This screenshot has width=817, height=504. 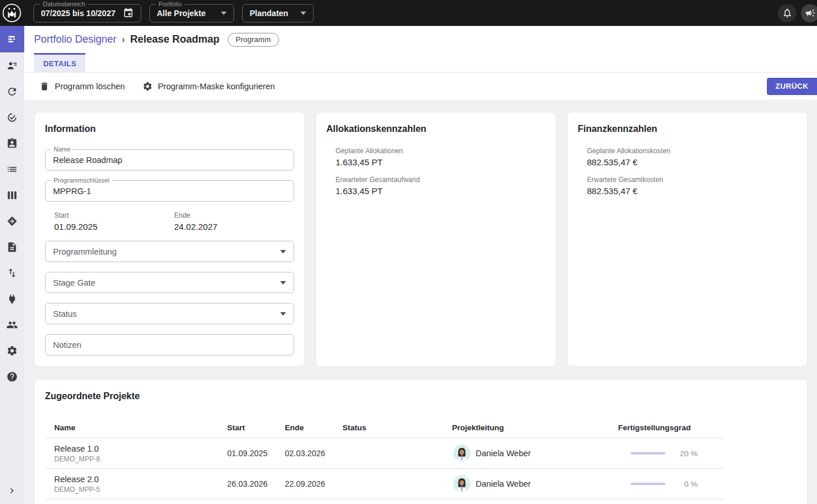 I want to click on date-range-value: 07/2025 bis 10/2027, so click(x=80, y=13).